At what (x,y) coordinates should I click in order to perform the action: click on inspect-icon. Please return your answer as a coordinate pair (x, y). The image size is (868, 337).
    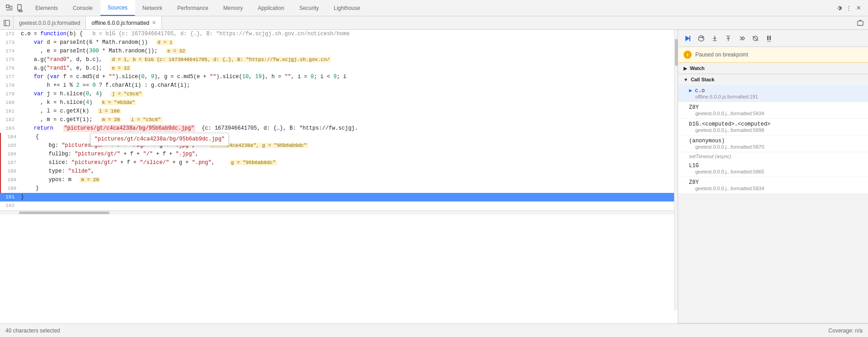
    Looking at the image, I should click on (9, 8).